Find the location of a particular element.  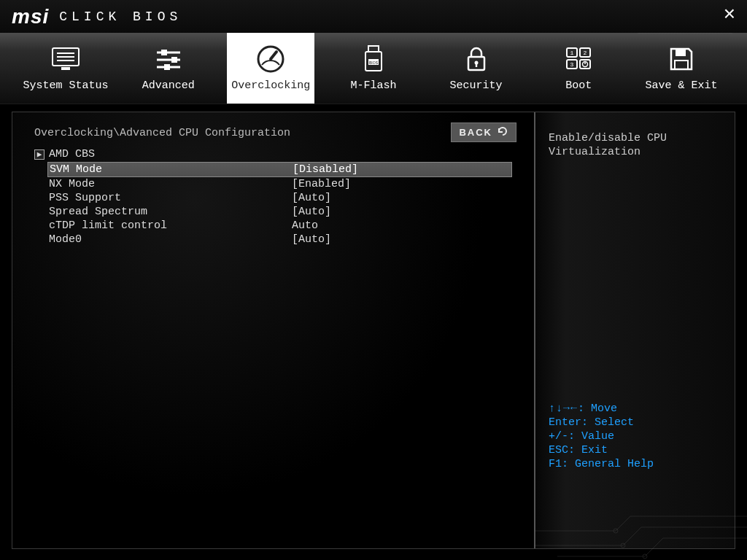

setting-value: [Enabled] is located at coordinates (321, 184).